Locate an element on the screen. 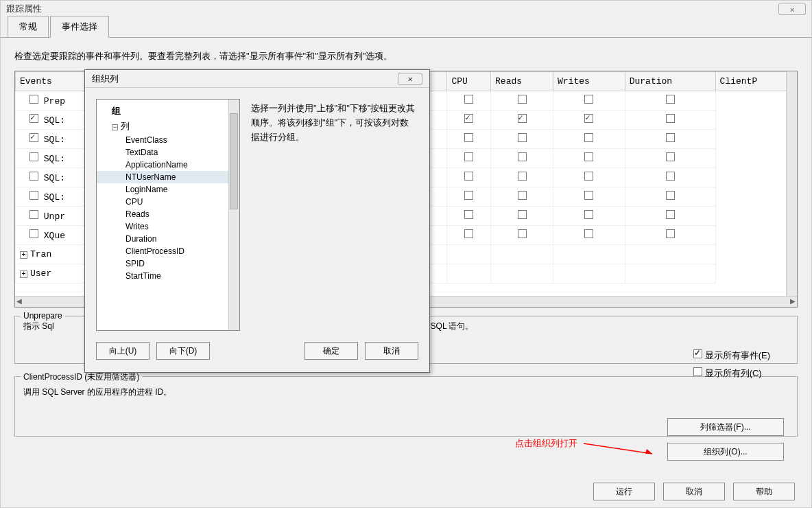 The width and height of the screenshot is (812, 508). tree-group-node: 组 is located at coordinates (168, 111).